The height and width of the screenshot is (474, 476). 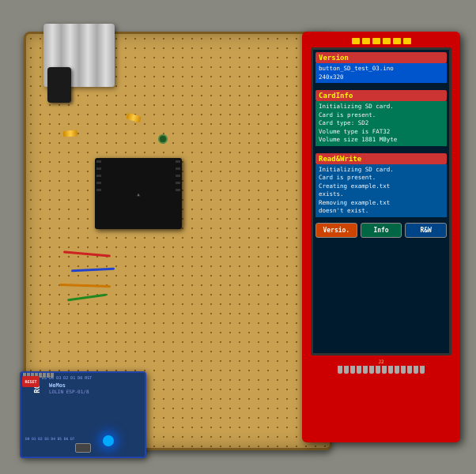 What do you see at coordinates (381, 370) in the screenshot?
I see `bottom-pin-row` at bounding box center [381, 370].